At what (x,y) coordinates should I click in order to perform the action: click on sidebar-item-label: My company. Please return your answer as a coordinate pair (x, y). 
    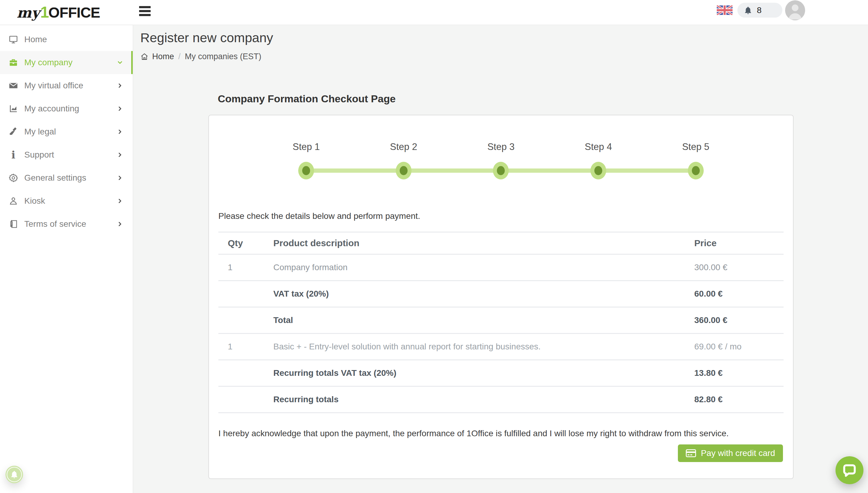
    Looking at the image, I should click on (70, 62).